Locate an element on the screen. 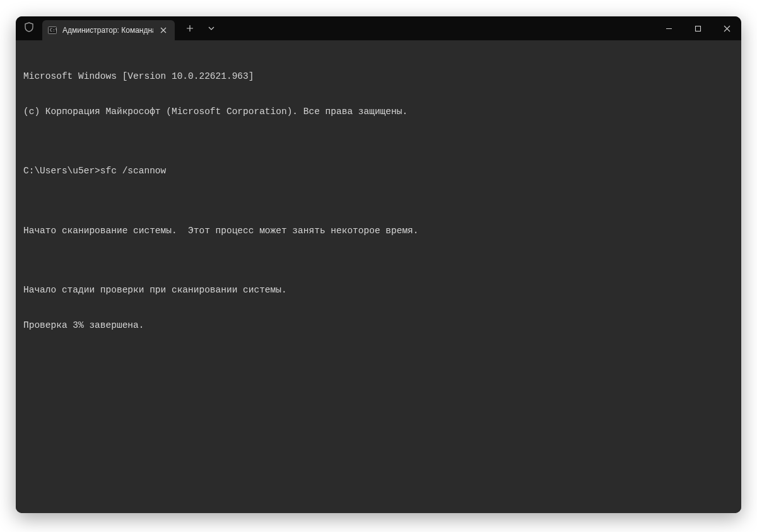 Image resolution: width=757 pixels, height=532 pixels. tab-dropdown-button is located at coordinates (211, 28).